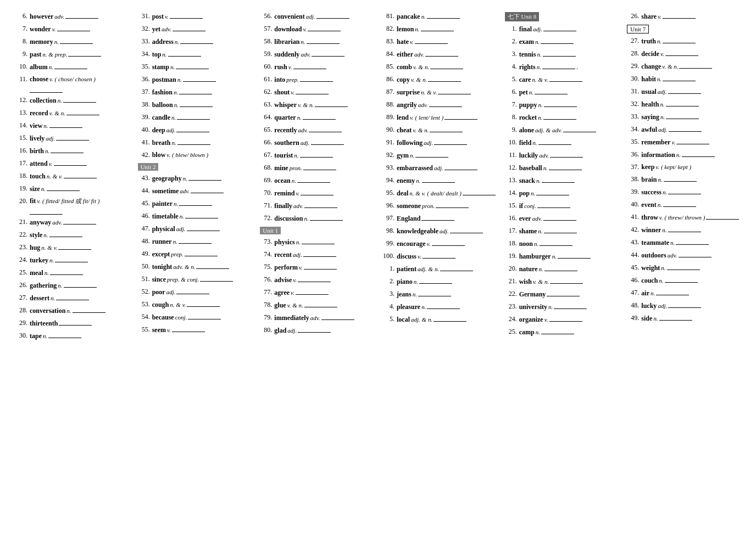  I want to click on list-item: 61.into prep., so click(316, 79).